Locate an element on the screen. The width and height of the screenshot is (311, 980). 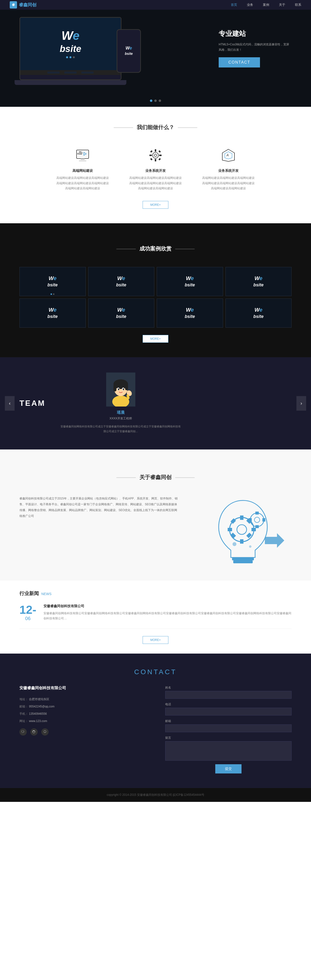
team-card: 瑶晨 XXXX开发工程师 安徽睿鑫同创网络科技有限公司成立于安徽睿鑫同创网络科技… is located at coordinates (121, 403).